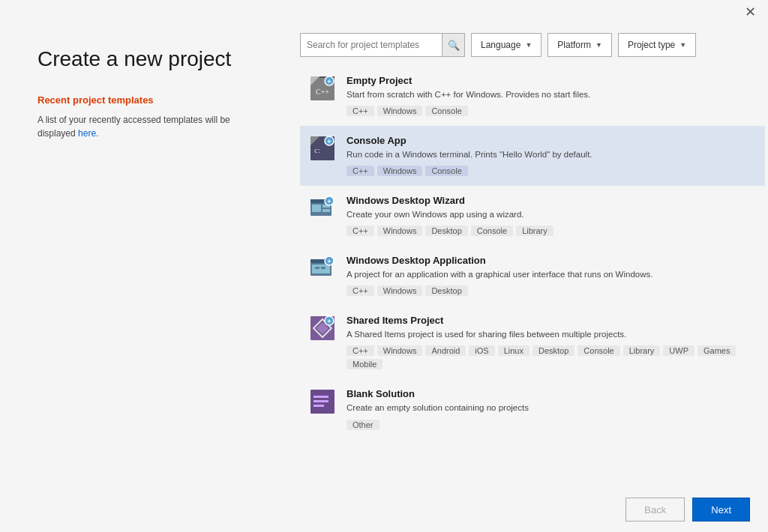 The width and height of the screenshot is (768, 532). I want to click on recent-desc-link: here, so click(87, 133).